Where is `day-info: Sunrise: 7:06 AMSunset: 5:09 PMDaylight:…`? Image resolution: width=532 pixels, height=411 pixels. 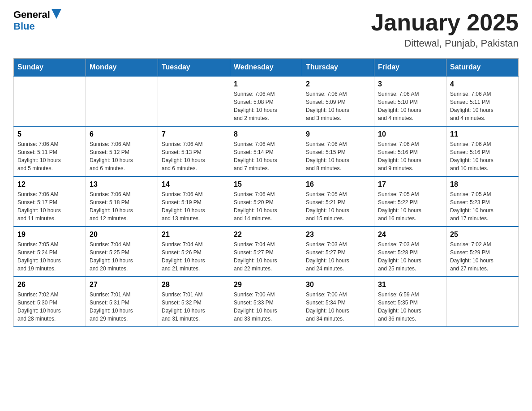 day-info: Sunrise: 7:06 AMSunset: 5:09 PMDaylight:… is located at coordinates (338, 106).